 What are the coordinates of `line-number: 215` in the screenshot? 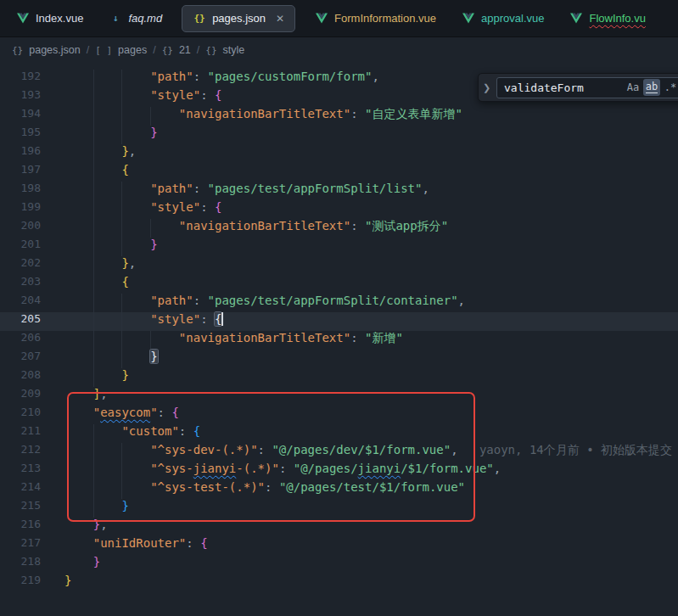 It's located at (20, 506).